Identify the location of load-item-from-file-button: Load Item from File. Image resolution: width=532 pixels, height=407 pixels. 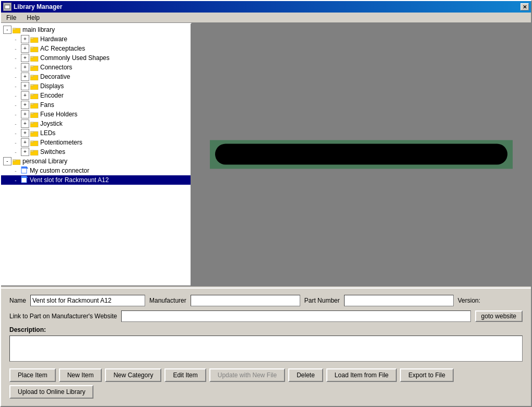
(361, 375).